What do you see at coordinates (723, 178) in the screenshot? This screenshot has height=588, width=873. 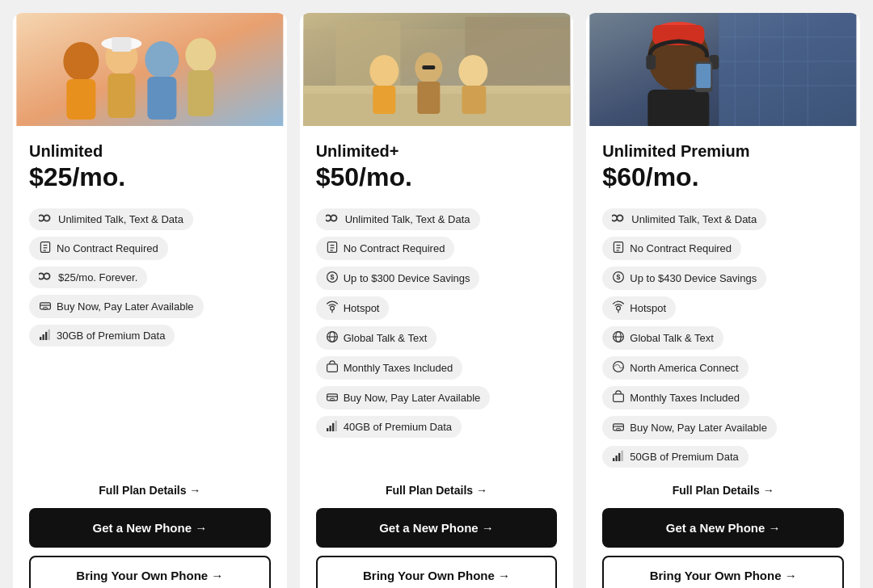 I see `plan-price: $60/mo.` at bounding box center [723, 178].